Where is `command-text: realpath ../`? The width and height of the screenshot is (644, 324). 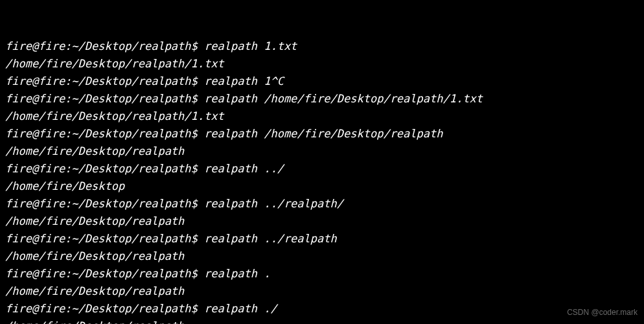
command-text: realpath ../ is located at coordinates (244, 168).